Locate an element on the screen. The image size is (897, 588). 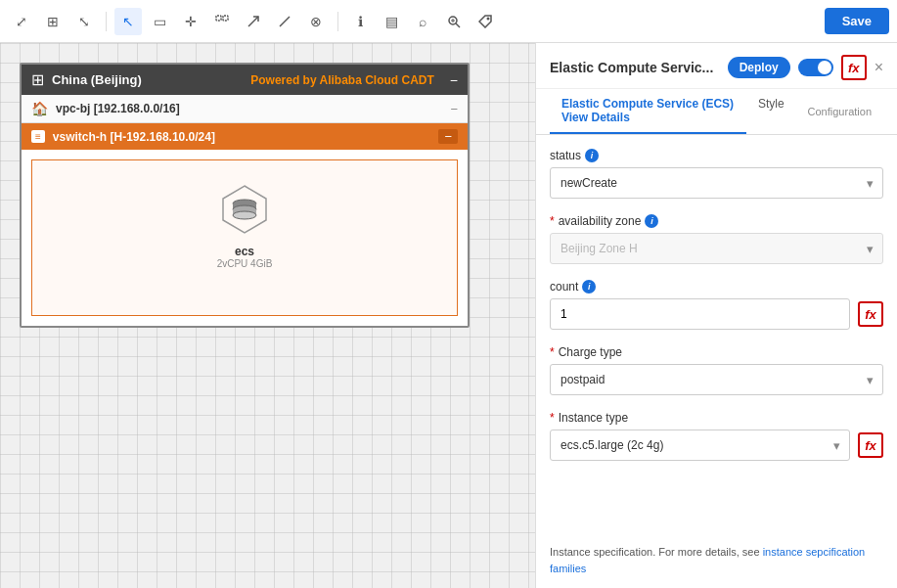
fit-icon: ⤡ is located at coordinates (84, 22).